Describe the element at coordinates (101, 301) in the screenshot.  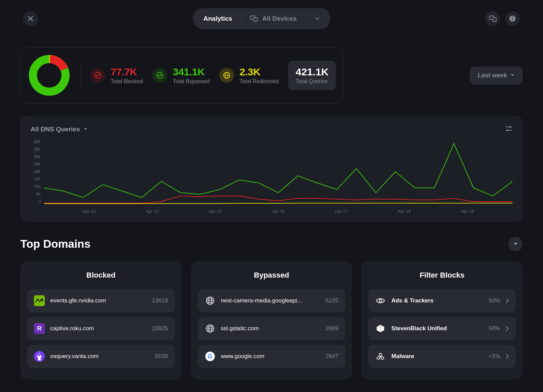
I see `domain-row: events.gfe.nvidia.com13619` at that location.